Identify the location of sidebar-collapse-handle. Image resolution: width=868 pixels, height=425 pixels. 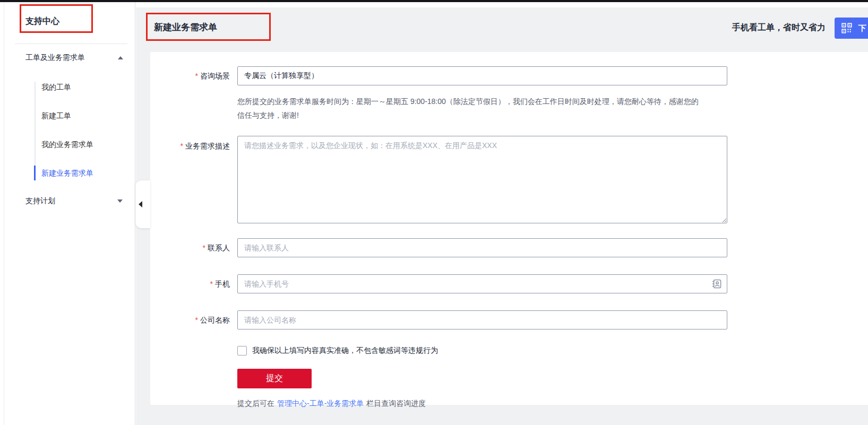
(143, 204).